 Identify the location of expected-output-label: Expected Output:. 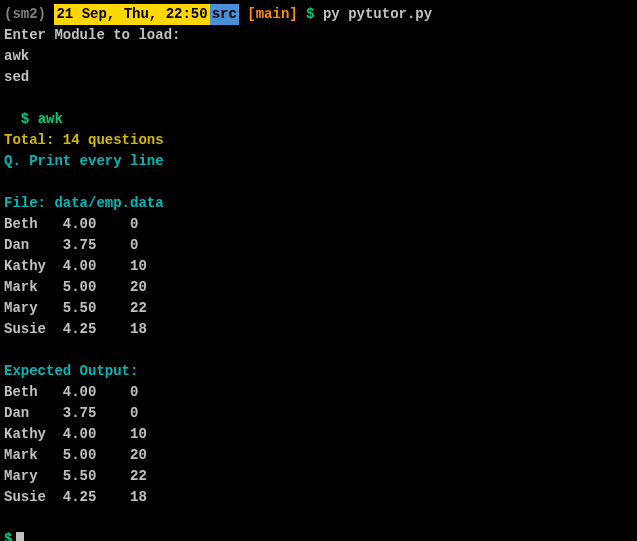
(318, 372).